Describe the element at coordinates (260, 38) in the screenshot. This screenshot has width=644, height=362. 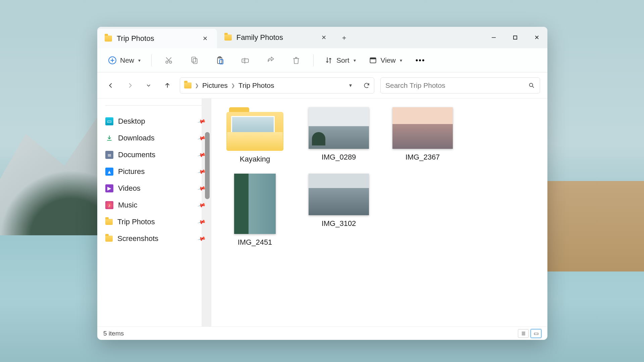
I see `tab-title: Family Photos` at that location.